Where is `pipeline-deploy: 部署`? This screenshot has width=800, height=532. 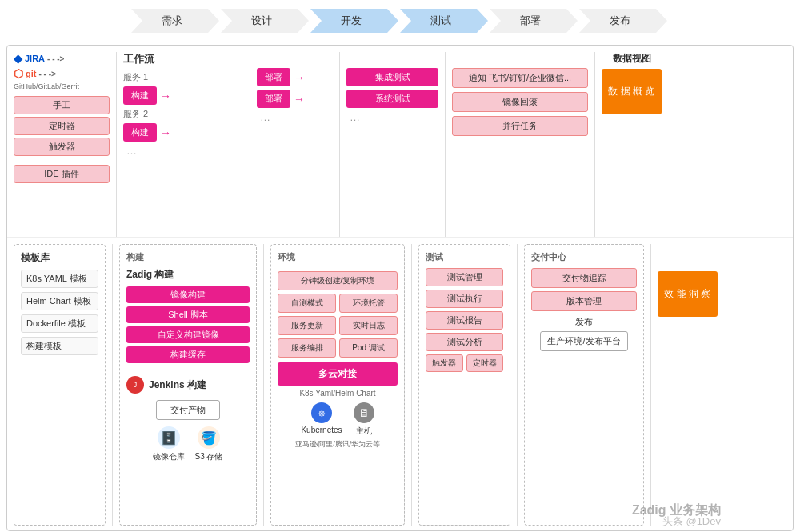
pipeline-deploy: 部署 is located at coordinates (534, 21).